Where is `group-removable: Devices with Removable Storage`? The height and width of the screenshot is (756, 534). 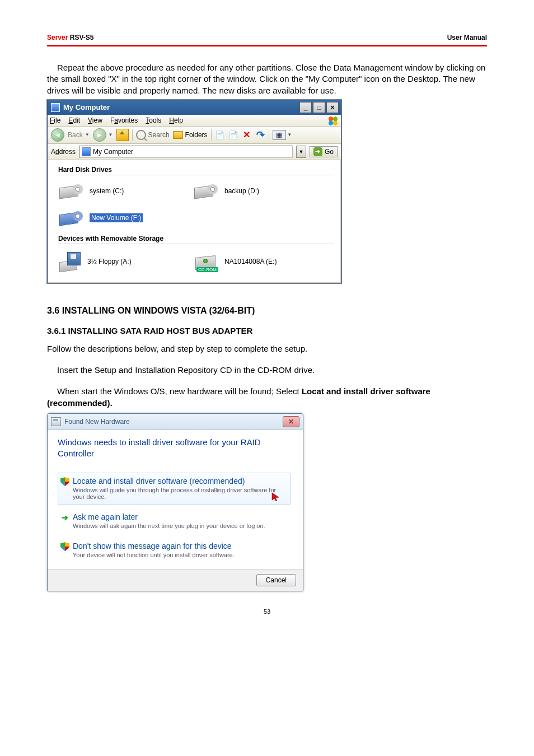 group-removable: Devices with Removable Storage is located at coordinates (196, 240).